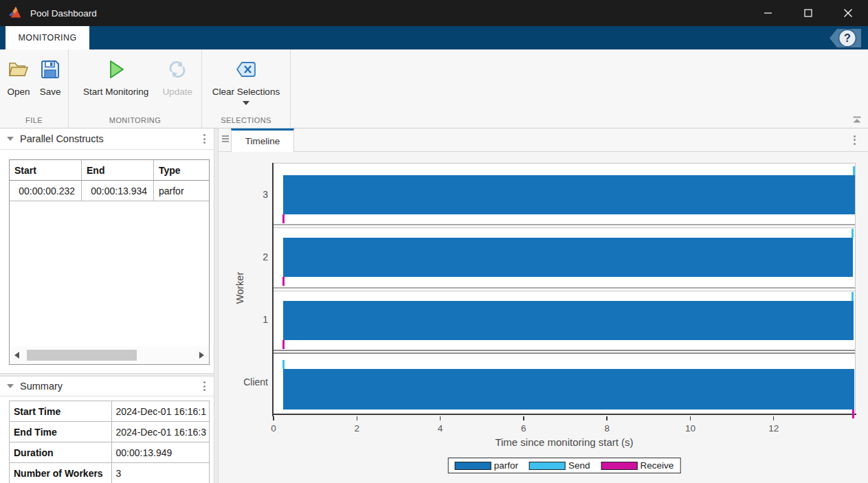 Image resolution: width=868 pixels, height=483 pixels. Describe the element at coordinates (62, 139) in the screenshot. I see `parallel-constructs-title: Parallel Constructs` at that location.